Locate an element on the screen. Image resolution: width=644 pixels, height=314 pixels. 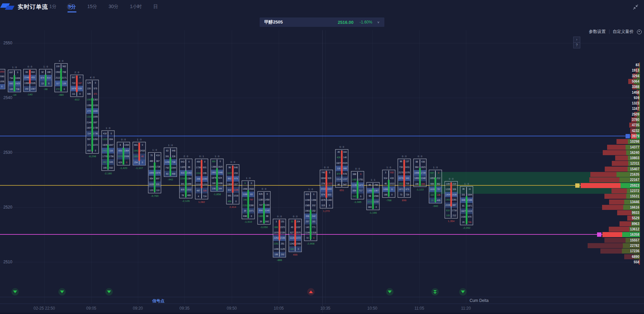
down-triangle-icon is located at coordinates (390, 292).